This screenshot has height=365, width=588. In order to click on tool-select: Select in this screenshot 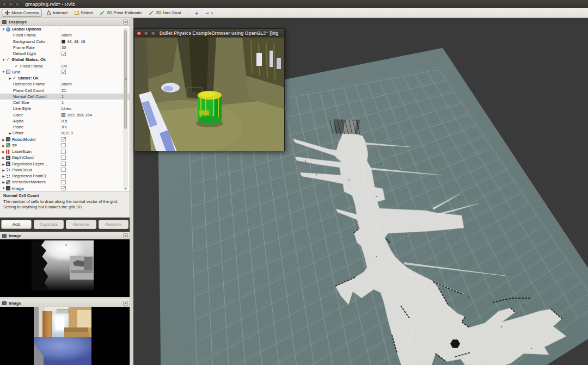, I will do `click(84, 13)`.